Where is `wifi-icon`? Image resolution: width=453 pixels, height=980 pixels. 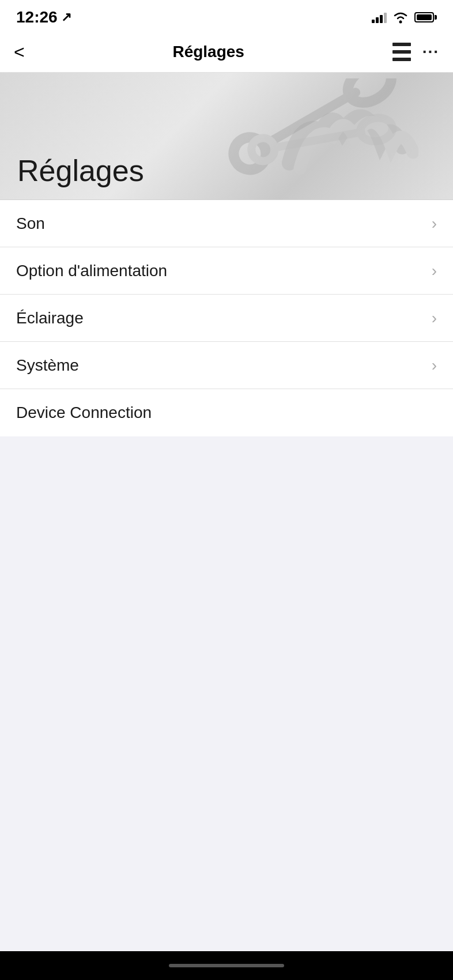 wifi-icon is located at coordinates (401, 17).